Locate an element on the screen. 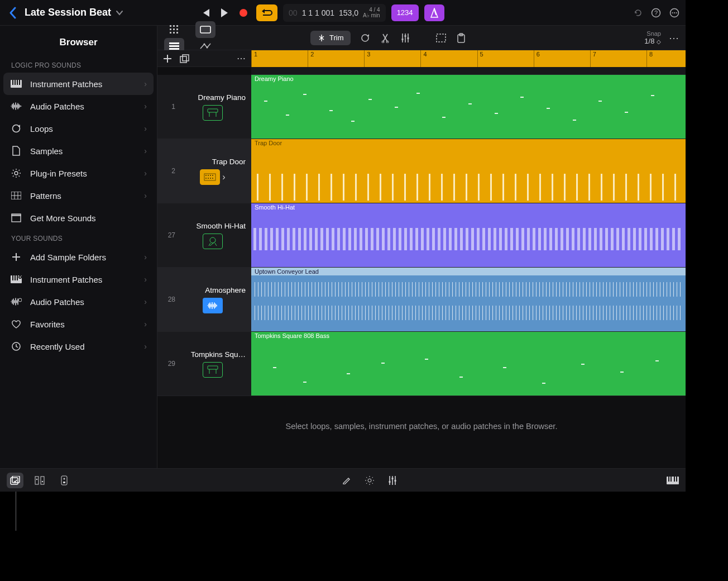  track-region: Smooth Hi-Hat is located at coordinates (468, 235).